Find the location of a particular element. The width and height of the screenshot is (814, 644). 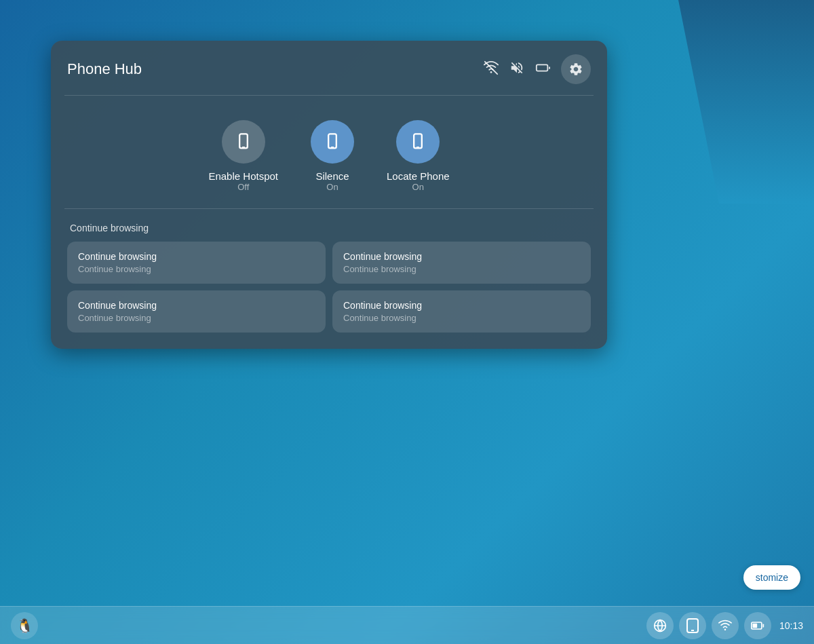

panel-title: Phone Hub is located at coordinates (275, 69).